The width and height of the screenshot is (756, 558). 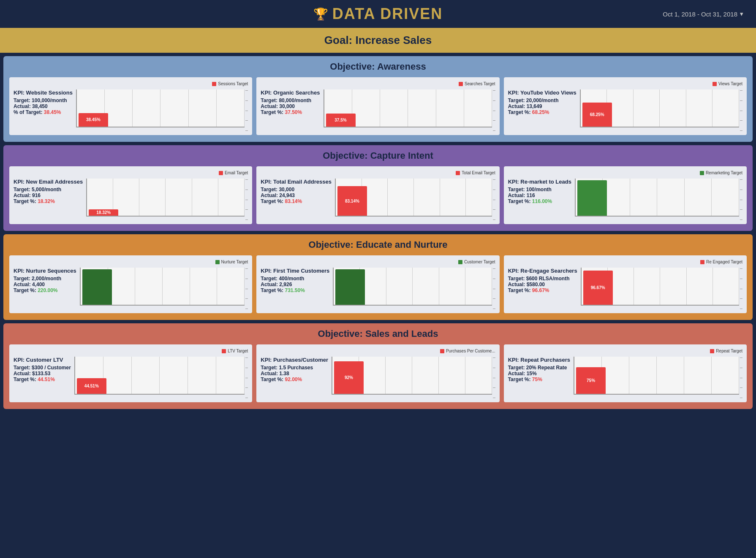 What do you see at coordinates (92, 386) in the screenshot?
I see `bar: 44.51%` at bounding box center [92, 386].